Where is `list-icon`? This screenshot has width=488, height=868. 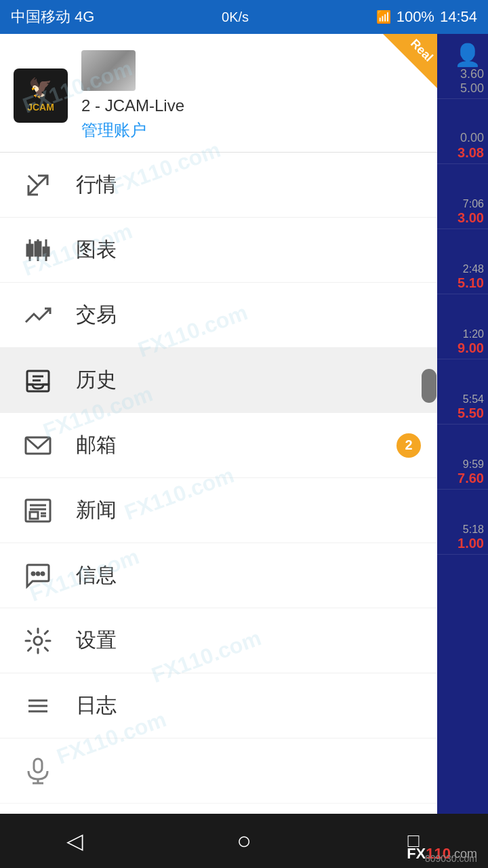
list-icon is located at coordinates (38, 706).